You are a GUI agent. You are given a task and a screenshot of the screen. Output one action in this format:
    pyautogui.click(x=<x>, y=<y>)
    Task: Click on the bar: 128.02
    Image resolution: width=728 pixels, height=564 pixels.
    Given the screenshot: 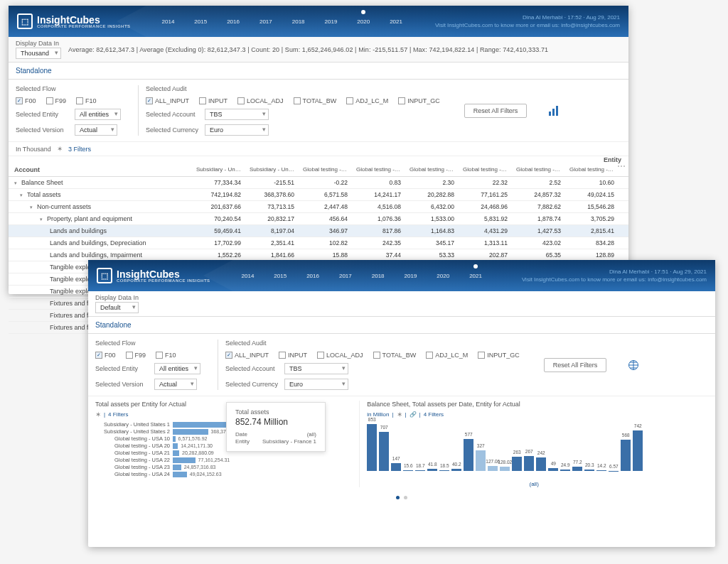 What is the action you would take?
    pyautogui.click(x=505, y=469)
    